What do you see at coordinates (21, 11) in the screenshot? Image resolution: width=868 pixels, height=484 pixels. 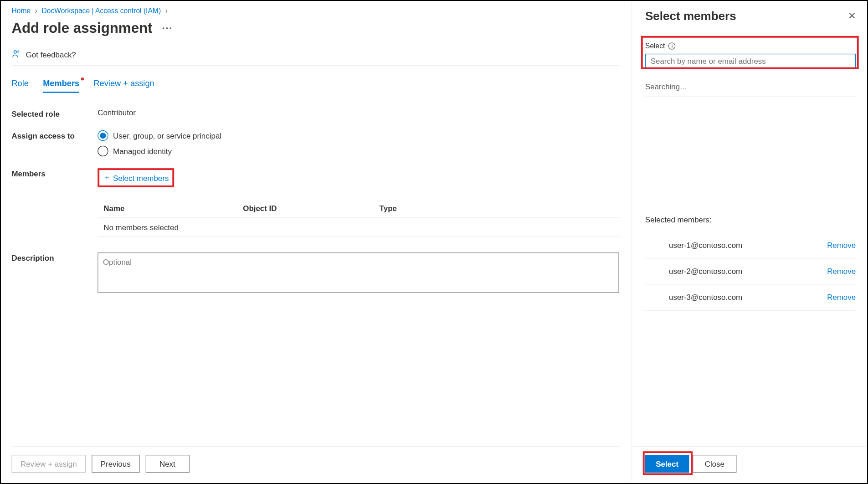 I see `breadcrumb-home: Home` at bounding box center [21, 11].